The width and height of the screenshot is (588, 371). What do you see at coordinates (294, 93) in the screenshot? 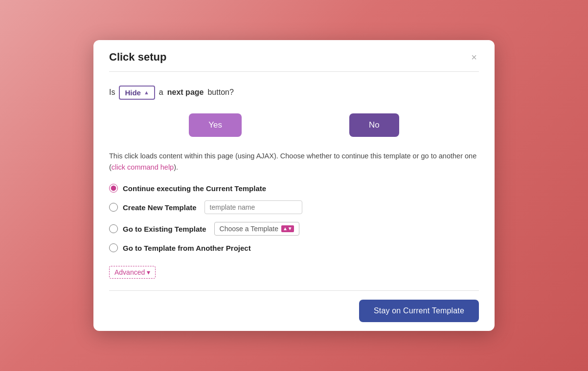
I see `question-row: Is Hide ▲ a next page button?` at bounding box center [294, 93].